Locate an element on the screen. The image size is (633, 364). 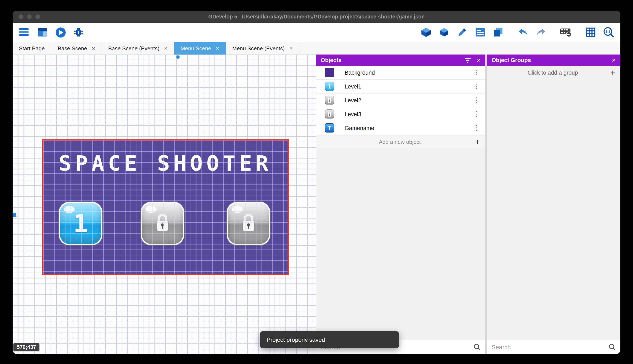
object-name: Level2 is located at coordinates (404, 100).